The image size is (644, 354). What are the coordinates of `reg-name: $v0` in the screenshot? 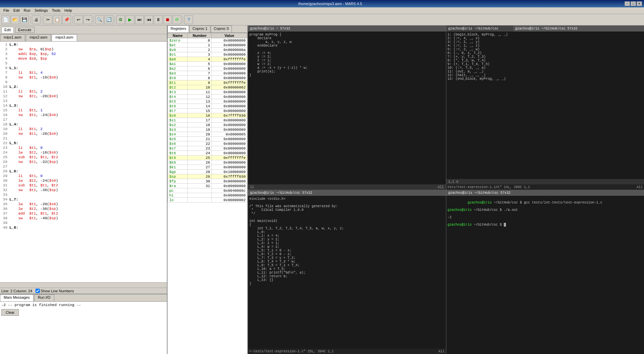 It's located at (178, 50).